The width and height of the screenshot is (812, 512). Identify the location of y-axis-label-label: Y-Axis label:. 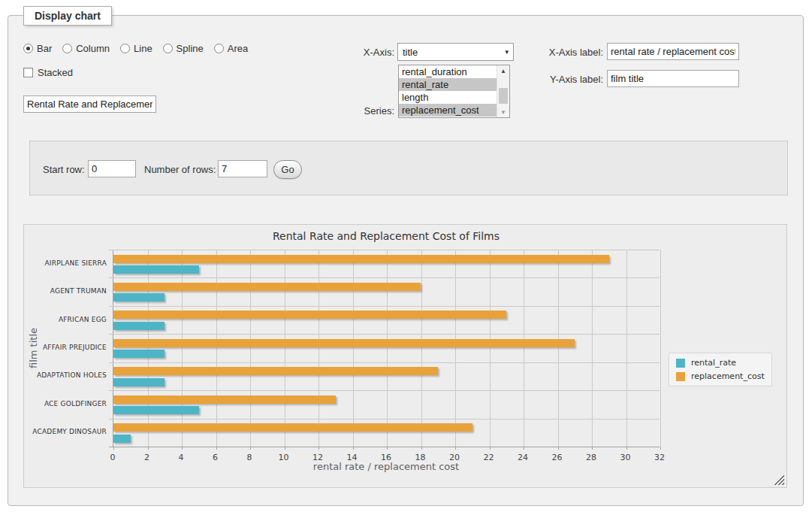
(572, 80).